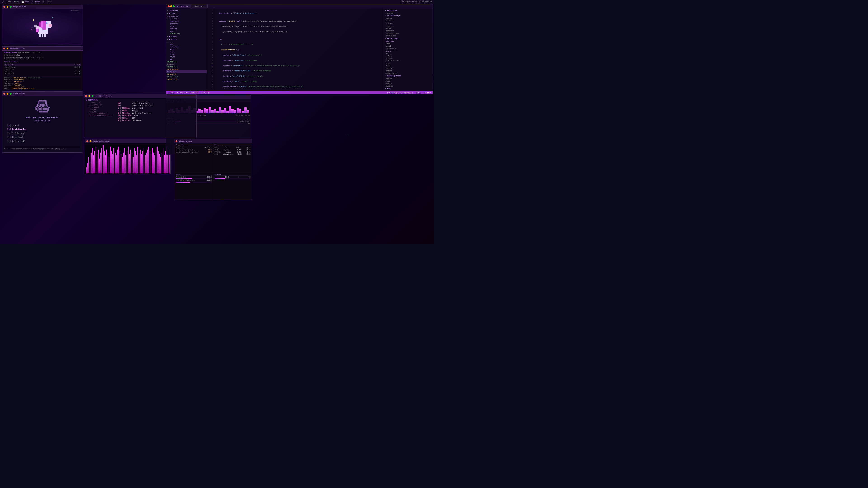  I want to click on editor-close-btn, so click(168, 6).